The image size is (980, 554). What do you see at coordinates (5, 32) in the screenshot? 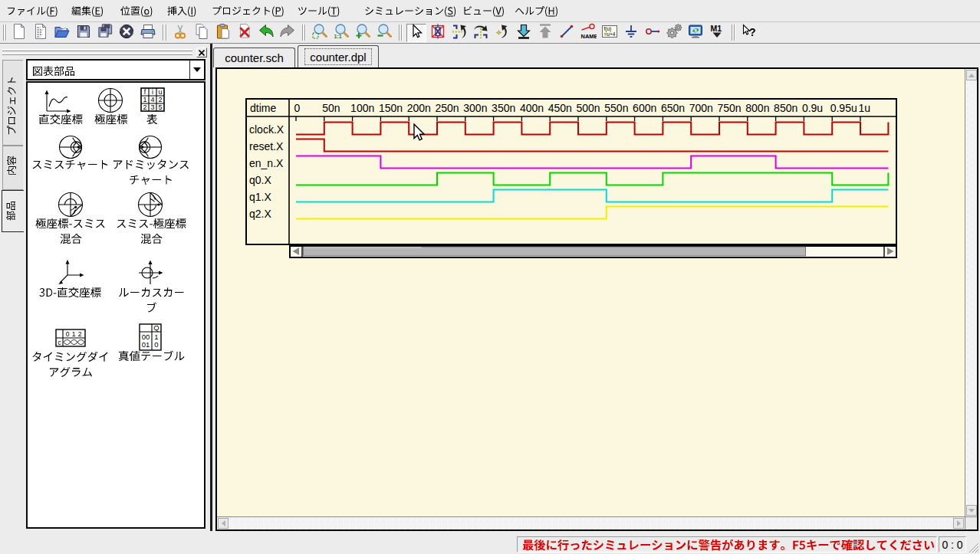
I see `toolbar-handle` at bounding box center [5, 32].